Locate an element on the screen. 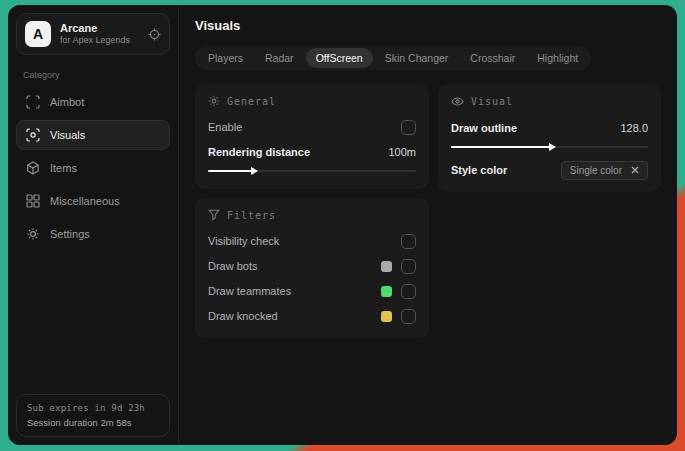  draw-outline-label: Draw outline is located at coordinates (484, 128).